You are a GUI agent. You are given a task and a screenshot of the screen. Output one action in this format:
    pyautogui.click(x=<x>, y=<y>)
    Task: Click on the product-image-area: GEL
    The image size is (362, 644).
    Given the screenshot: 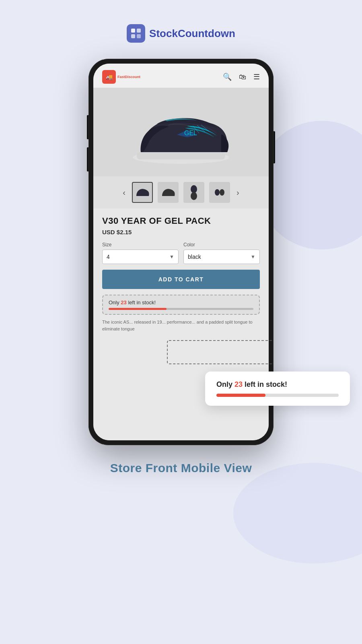 What is the action you would take?
    pyautogui.click(x=181, y=132)
    